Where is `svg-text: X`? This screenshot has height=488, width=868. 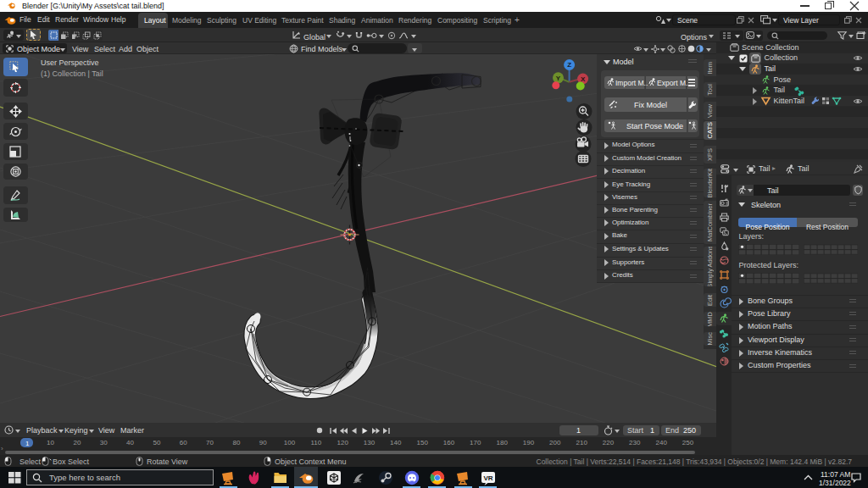 svg-text: X is located at coordinates (583, 80).